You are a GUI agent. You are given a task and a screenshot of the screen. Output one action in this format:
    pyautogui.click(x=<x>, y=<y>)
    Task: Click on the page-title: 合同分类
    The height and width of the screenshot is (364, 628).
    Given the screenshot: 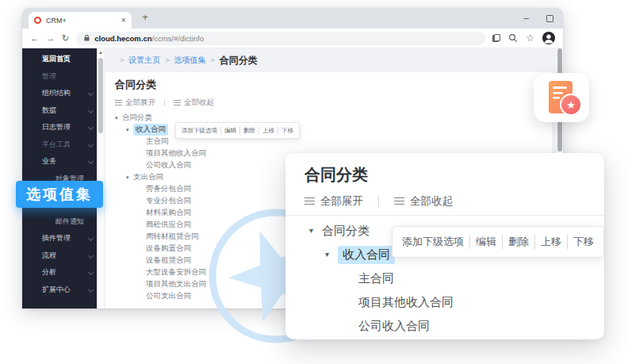 What is the action you would take?
    pyautogui.click(x=333, y=85)
    